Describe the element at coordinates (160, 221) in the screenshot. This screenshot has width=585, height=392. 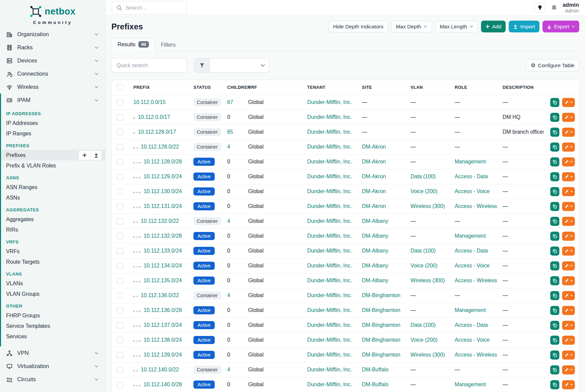
I see `prefix-link: 10.112.132.0/22` at that location.